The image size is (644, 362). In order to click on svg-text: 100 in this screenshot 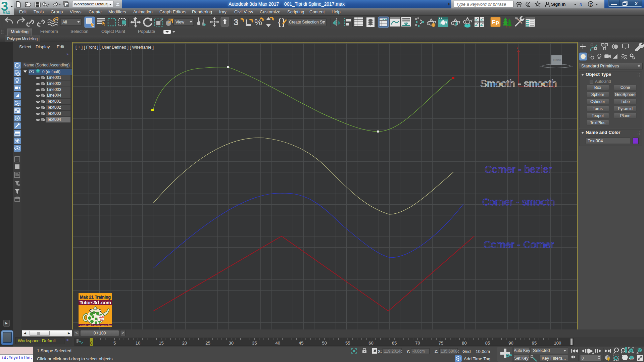, I will do `click(558, 343)`.